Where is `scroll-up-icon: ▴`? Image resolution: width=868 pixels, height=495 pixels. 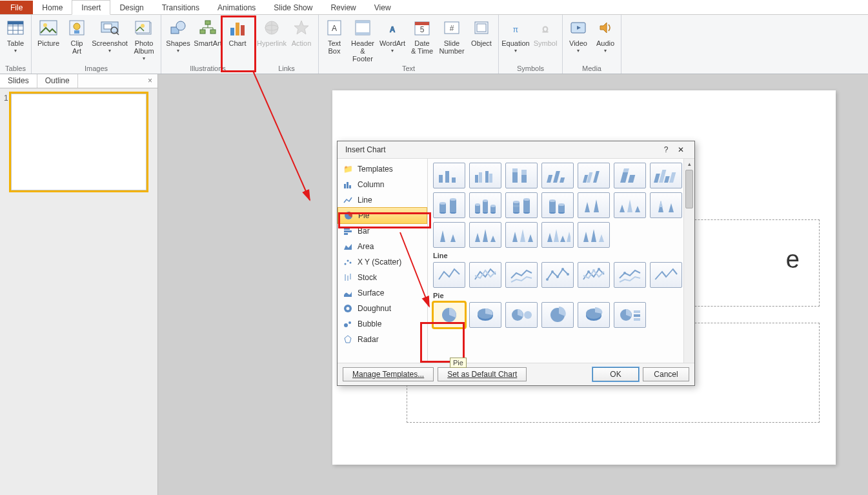 scroll-up-icon: ▴ is located at coordinates (689, 164).